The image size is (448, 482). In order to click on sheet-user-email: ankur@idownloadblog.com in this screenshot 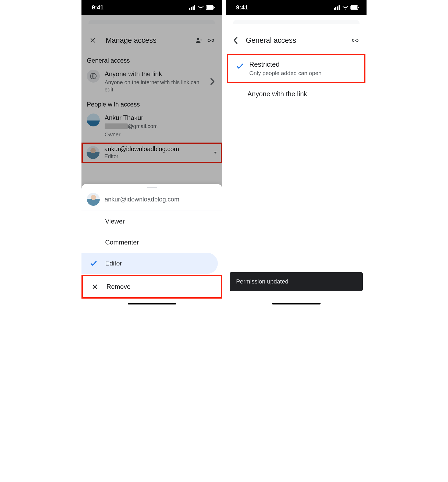, I will do `click(142, 200)`.